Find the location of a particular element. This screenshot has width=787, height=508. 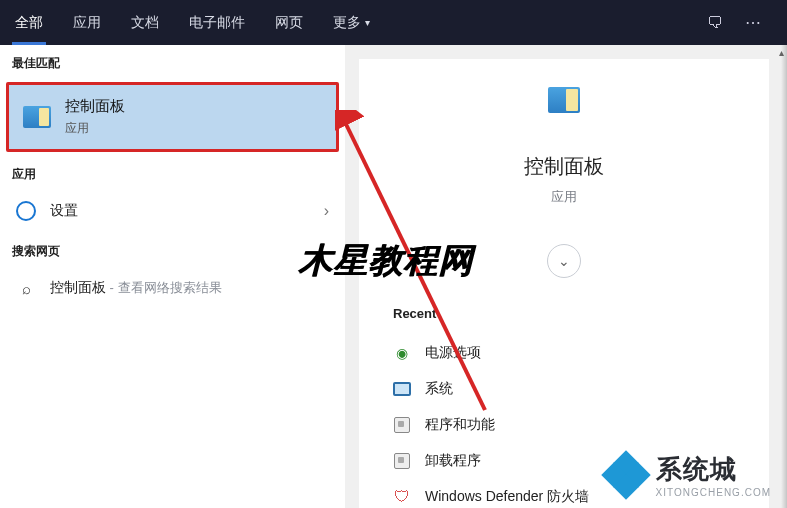

preview-title: 控制面板 is located at coordinates (564, 166).